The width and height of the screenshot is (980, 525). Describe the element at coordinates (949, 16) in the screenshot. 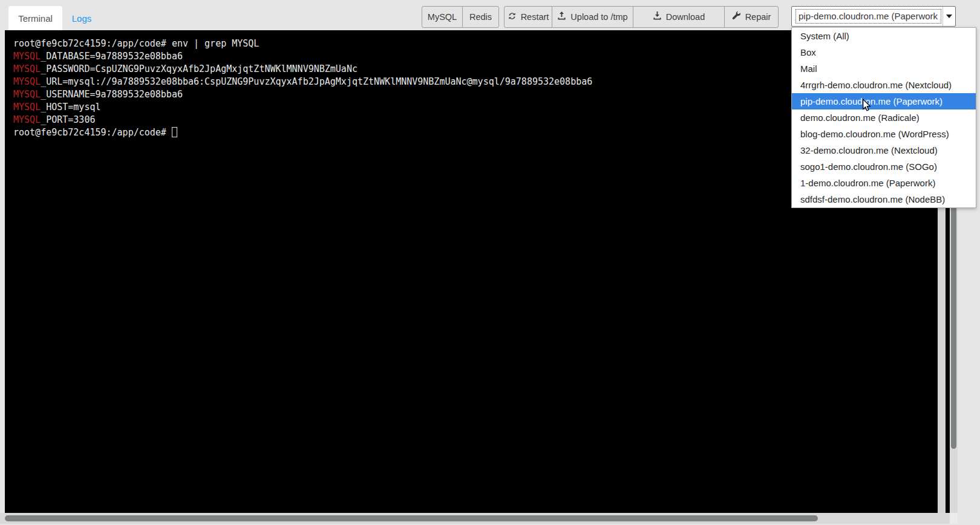

I see `chevron-down-icon` at that location.